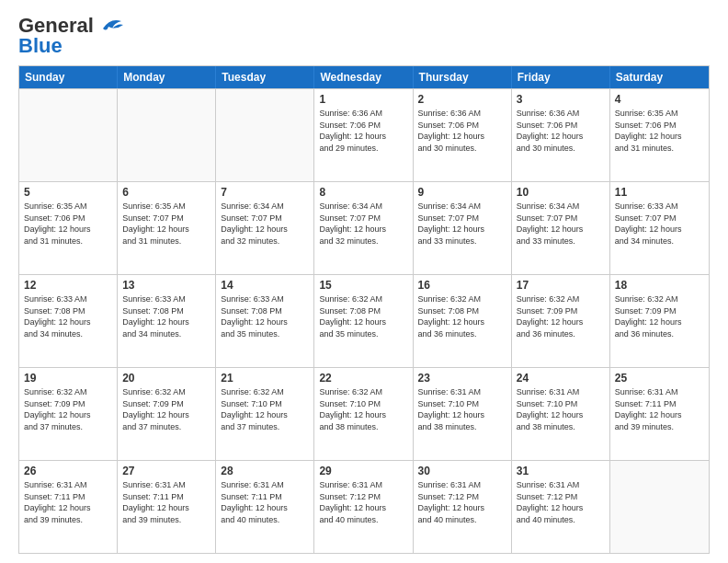  I want to click on day-number-21: 21, so click(265, 378).